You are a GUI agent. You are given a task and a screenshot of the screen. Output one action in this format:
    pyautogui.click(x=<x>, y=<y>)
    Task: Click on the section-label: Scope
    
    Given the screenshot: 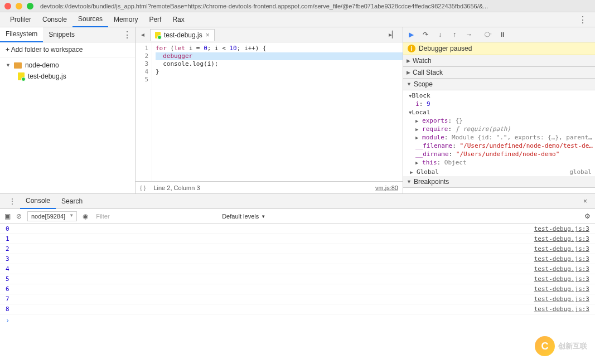 What is the action you would take?
    pyautogui.click(x=423, y=84)
    